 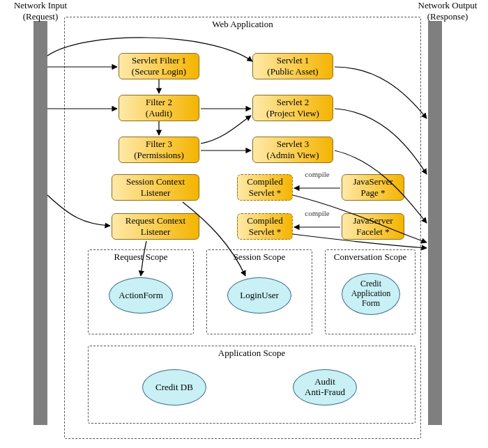 I want to click on compiled-servlet-2-node: CompiledServlet *, so click(x=265, y=226).